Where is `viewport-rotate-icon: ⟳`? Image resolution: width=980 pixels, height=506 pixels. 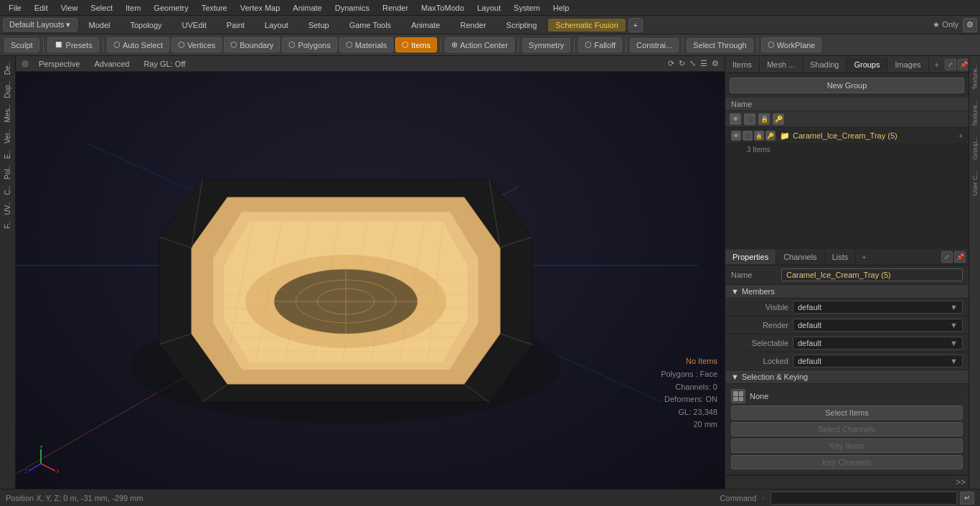
viewport-rotate-icon: ⟳ is located at coordinates (672, 63).